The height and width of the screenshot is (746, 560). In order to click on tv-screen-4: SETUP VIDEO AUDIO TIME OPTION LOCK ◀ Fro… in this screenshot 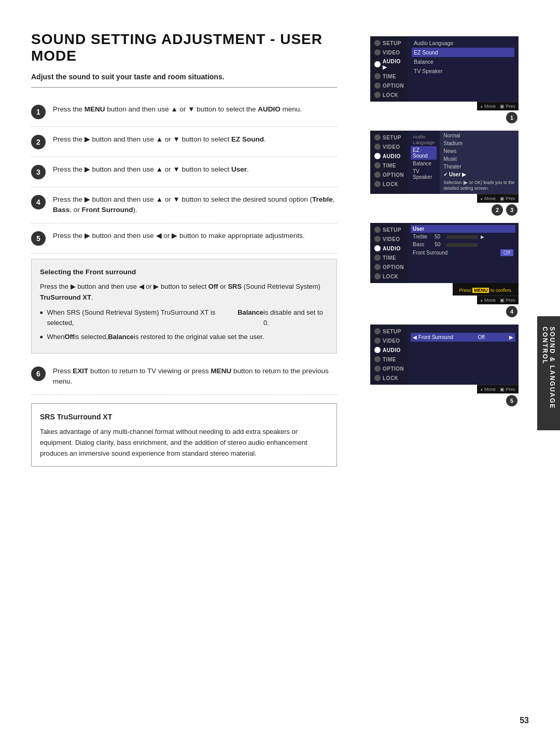, I will do `click(443, 367)`.